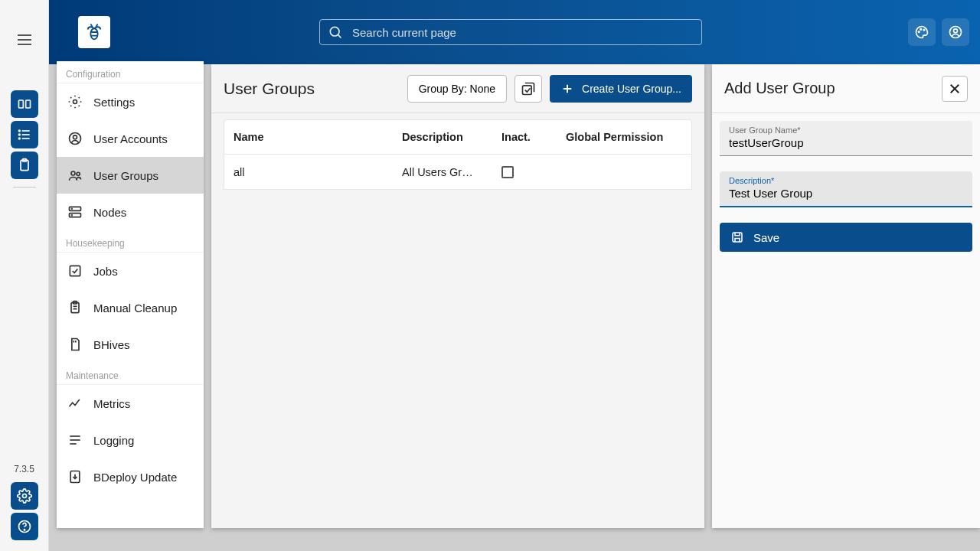  I want to click on user-group-name-input, so click(846, 144).